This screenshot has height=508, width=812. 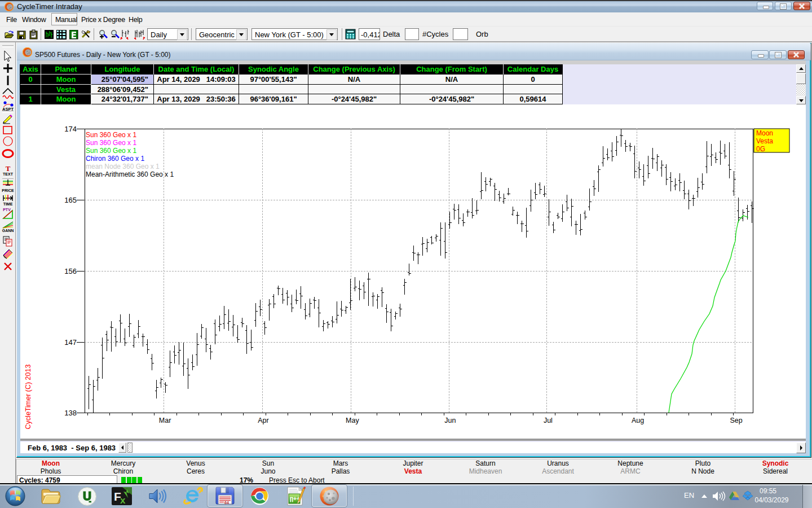 I want to click on svg-text: 147, so click(x=70, y=342).